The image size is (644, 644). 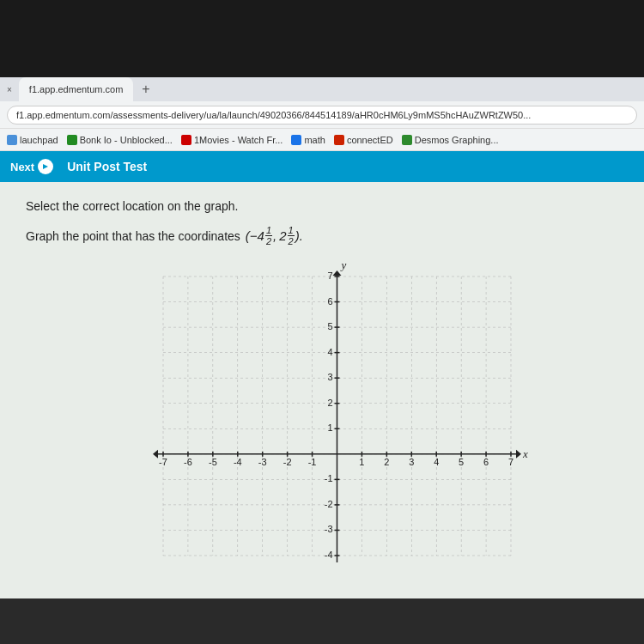 I want to click on next-button: Next, so click(x=32, y=167).